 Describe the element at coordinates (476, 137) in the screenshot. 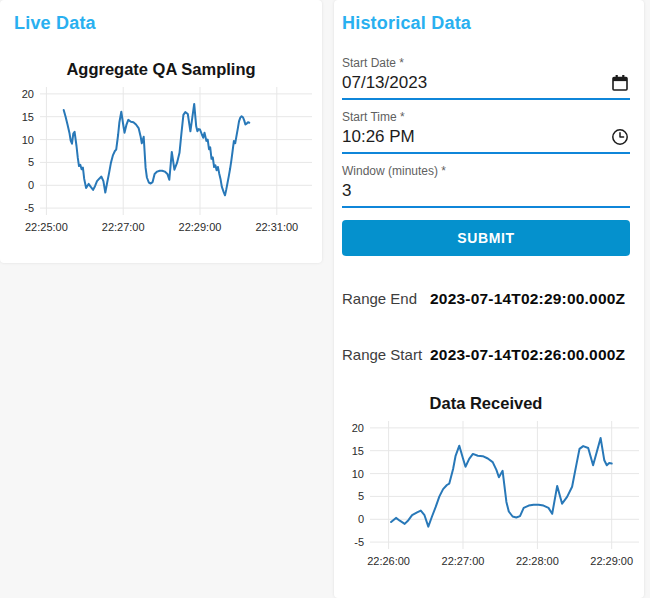

I see `start-time-input` at that location.